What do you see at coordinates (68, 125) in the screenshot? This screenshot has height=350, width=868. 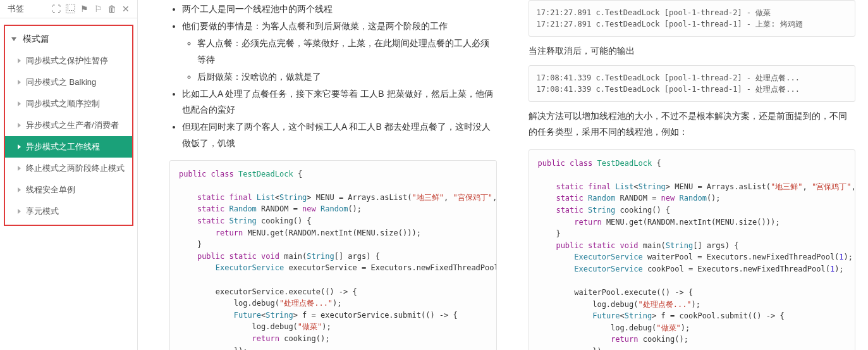 I see `sidebar-item-3: 异步模式之生产者/消费者` at bounding box center [68, 125].